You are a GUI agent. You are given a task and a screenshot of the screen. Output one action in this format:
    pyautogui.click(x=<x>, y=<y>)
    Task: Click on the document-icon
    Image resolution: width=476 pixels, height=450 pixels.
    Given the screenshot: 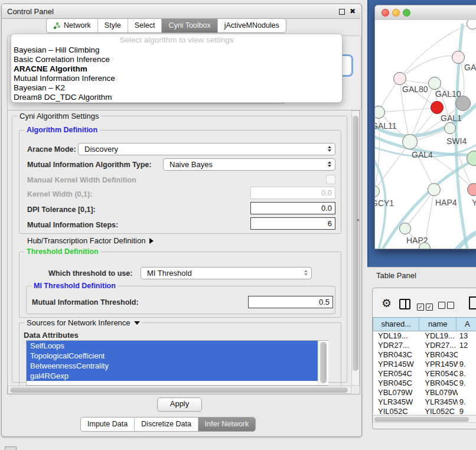 What is the action you would take?
    pyautogui.click(x=472, y=303)
    